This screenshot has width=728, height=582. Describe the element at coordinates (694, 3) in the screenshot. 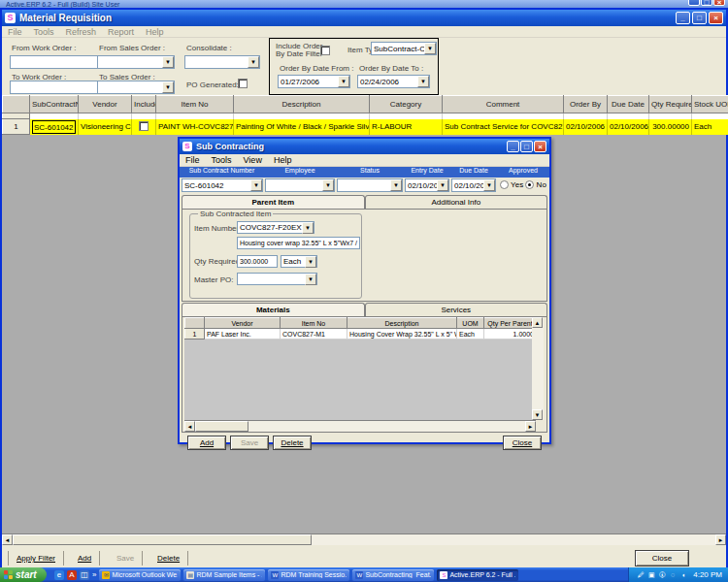

I see `outer-minimize-button: _` at that location.